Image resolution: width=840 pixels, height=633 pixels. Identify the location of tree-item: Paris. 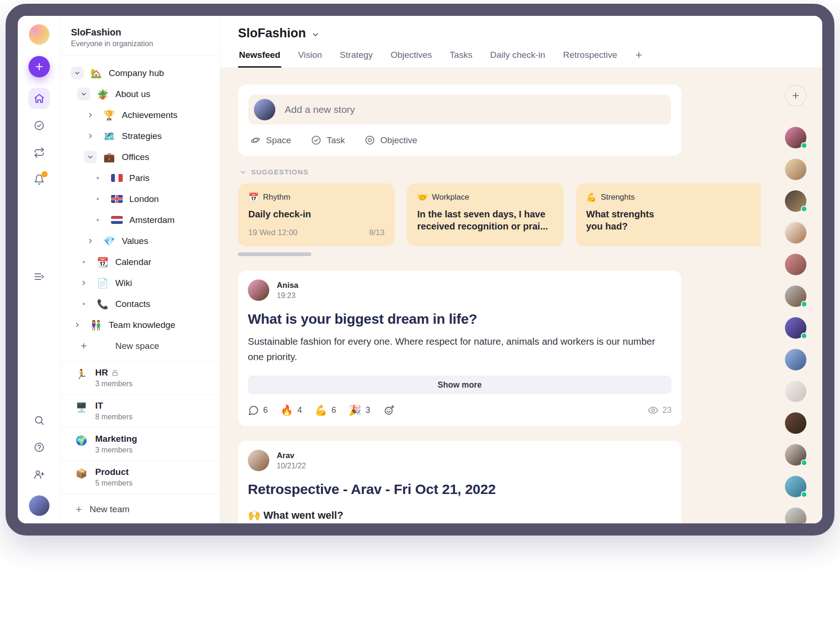
(141, 178).